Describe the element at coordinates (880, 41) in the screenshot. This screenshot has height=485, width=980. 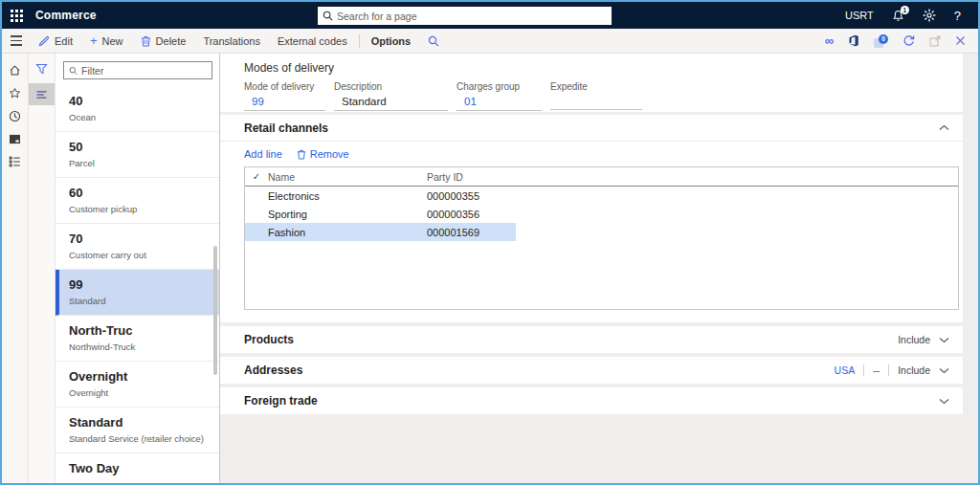
I see `power-apps-icon: 0` at that location.